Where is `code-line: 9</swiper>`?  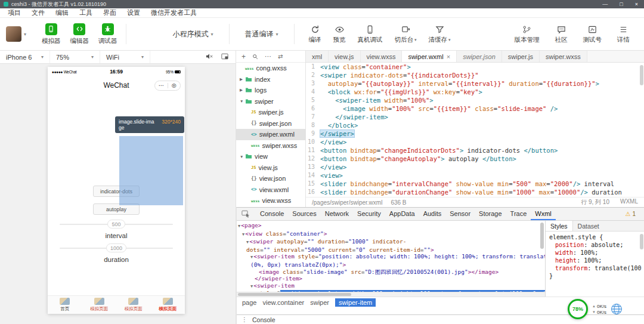
code-line: 9</swiper> is located at coordinates (472, 134).